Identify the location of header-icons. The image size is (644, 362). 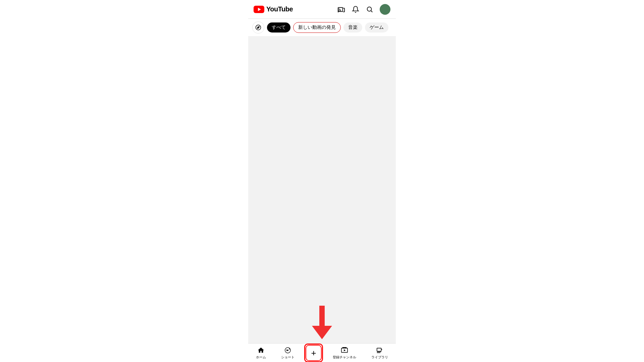
(364, 9).